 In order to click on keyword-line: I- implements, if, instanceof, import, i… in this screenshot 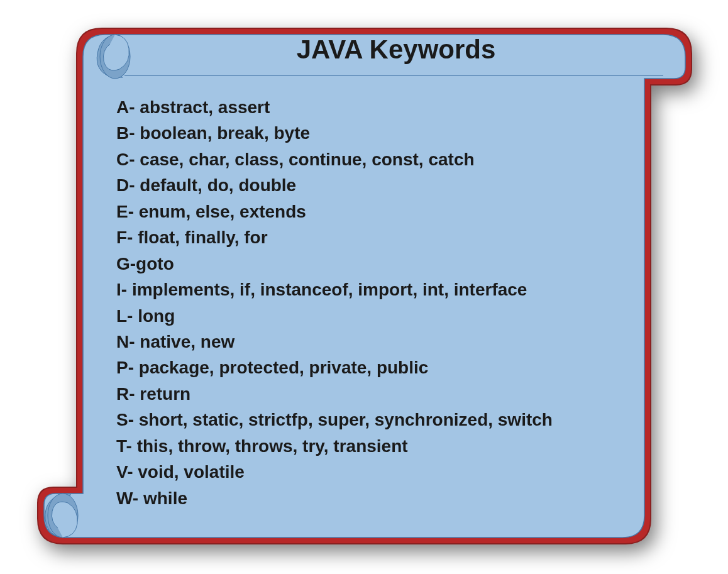, I will do `click(382, 289)`.